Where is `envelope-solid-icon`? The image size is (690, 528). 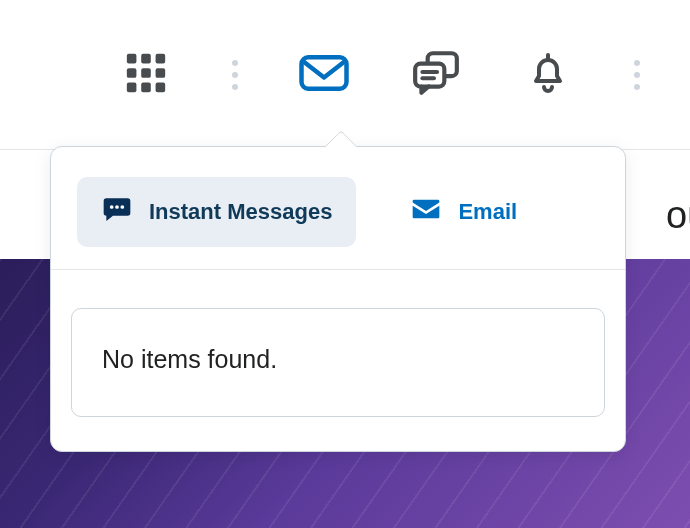 envelope-solid-icon is located at coordinates (426, 212).